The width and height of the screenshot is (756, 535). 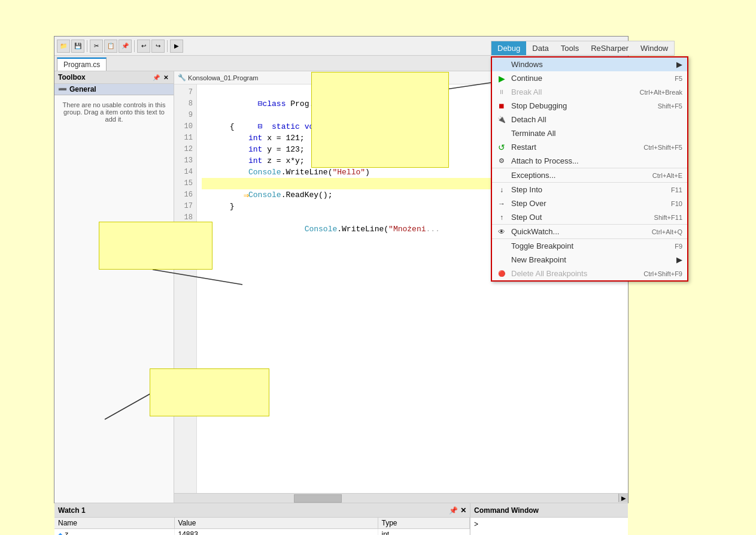 I want to click on exceptions-shortcut: Ctrl+Alt+E, so click(x=667, y=176).